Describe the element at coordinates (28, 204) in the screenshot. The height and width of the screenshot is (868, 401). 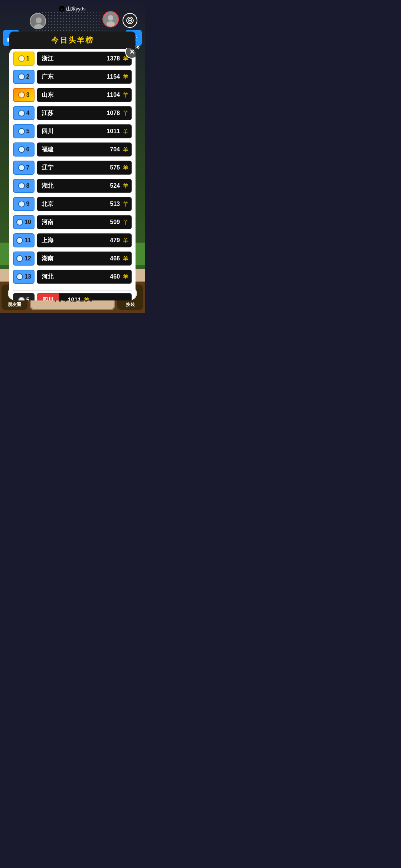
I see `rank-number: 9` at that location.